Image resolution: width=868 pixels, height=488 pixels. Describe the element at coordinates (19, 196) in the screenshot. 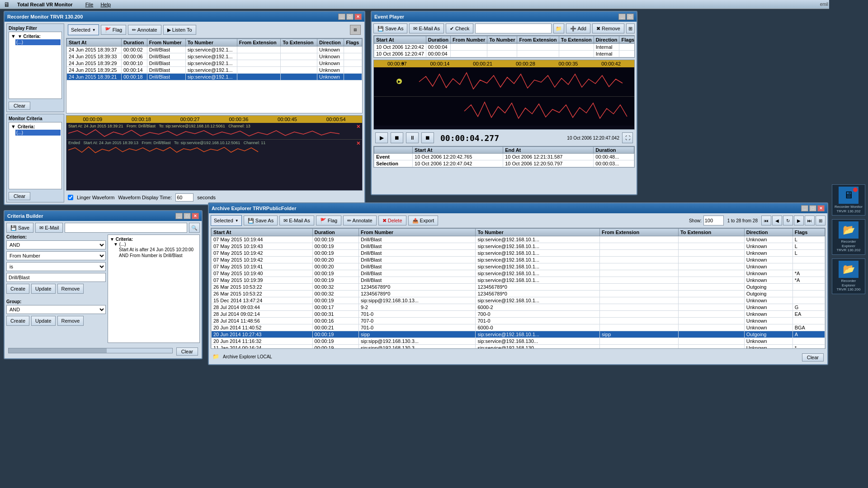

I see `monitor-criteria-clear-button: Clear` at that location.